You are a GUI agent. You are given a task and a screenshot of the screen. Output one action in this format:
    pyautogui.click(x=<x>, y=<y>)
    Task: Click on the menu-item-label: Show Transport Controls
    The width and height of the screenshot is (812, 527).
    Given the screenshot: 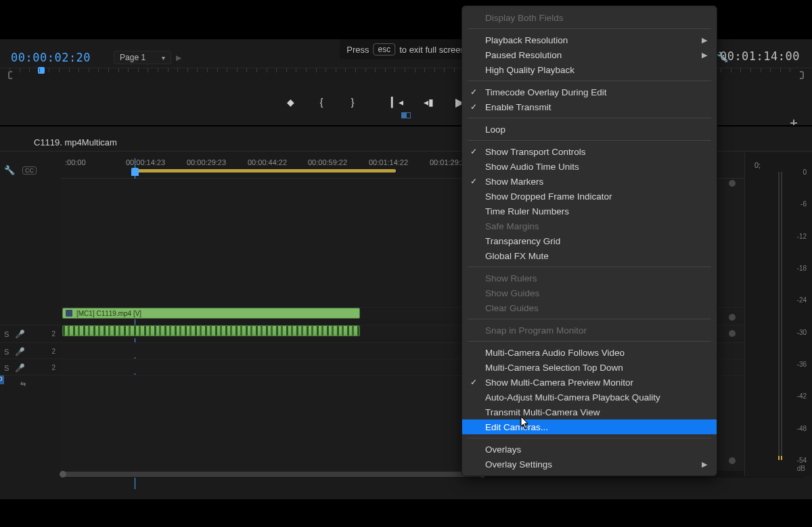 What is the action you would take?
    pyautogui.click(x=536, y=152)
    